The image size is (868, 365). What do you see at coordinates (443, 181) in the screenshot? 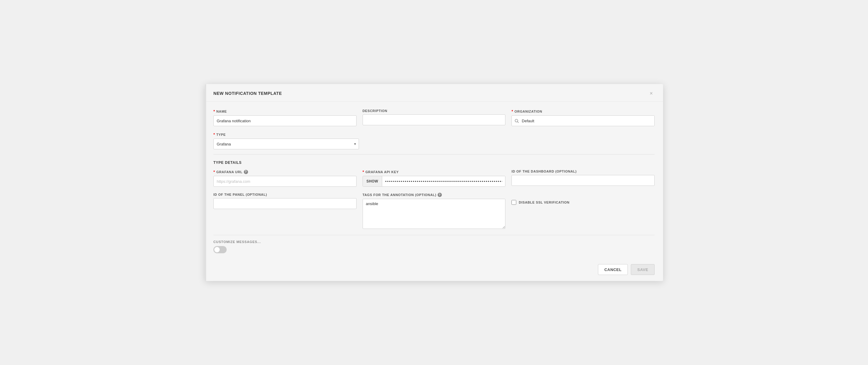
I see `api-key-input` at bounding box center [443, 181].